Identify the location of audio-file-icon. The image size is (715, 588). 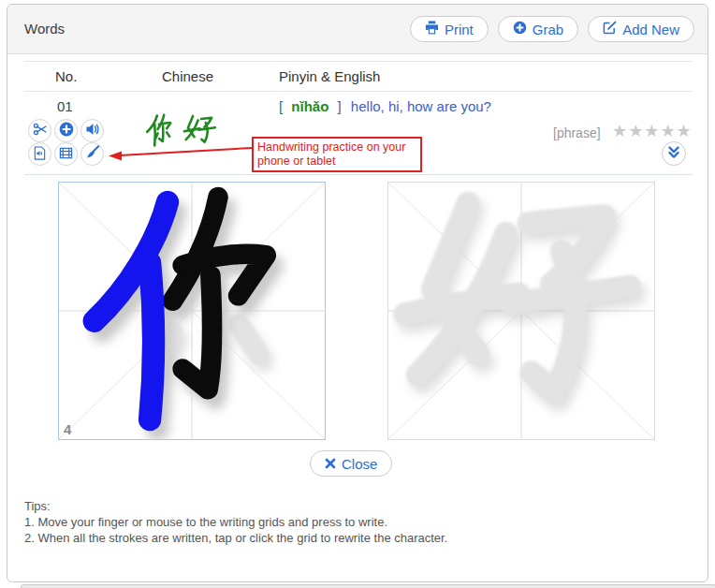
(39, 154).